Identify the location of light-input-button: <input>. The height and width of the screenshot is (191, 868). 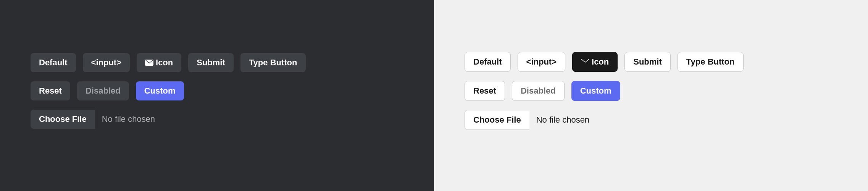
(541, 62).